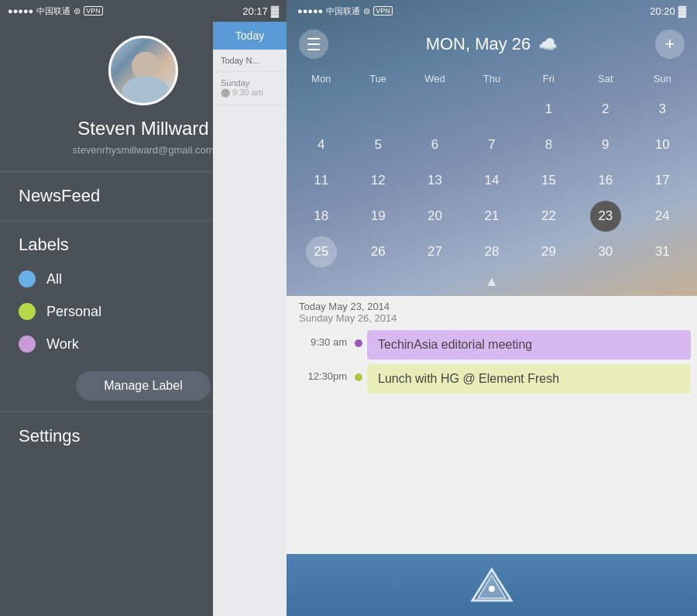 Image resolution: width=697 pixels, height=616 pixels. What do you see at coordinates (663, 11) in the screenshot?
I see `time-right: 20:20` at bounding box center [663, 11].